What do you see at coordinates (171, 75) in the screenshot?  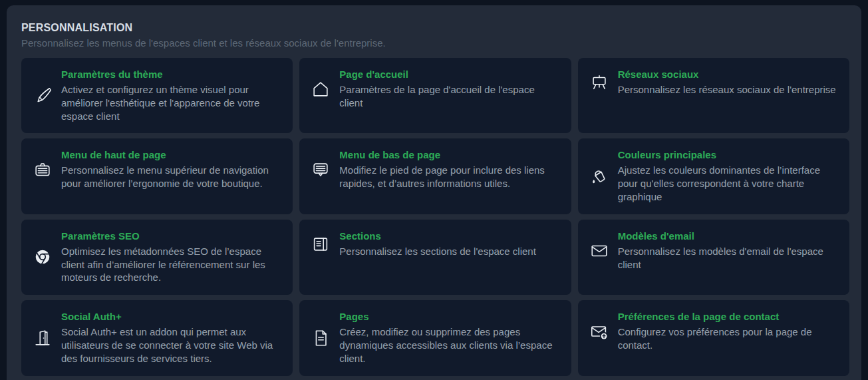 I see `card-title: Paramètres du thème` at bounding box center [171, 75].